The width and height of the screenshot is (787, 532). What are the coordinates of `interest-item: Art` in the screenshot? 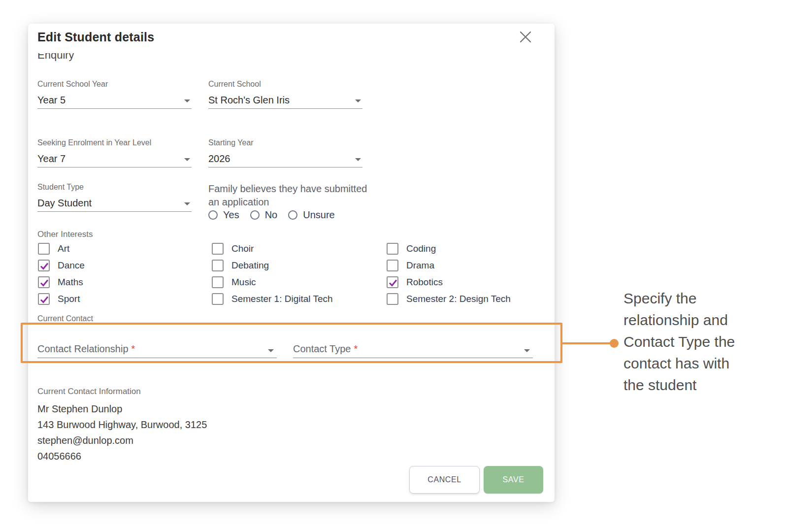 It's located at (61, 249).